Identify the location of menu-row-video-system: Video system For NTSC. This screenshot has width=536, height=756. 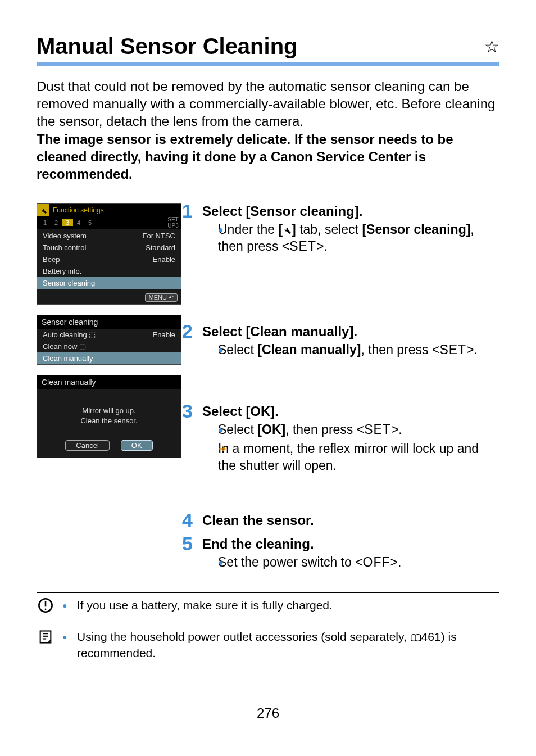
(109, 236).